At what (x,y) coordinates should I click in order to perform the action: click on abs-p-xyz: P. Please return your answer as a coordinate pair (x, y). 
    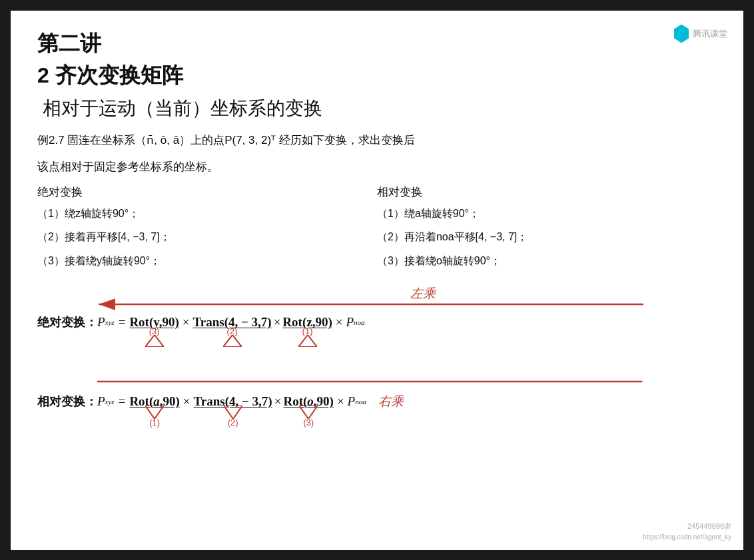
    Looking at the image, I should click on (101, 322).